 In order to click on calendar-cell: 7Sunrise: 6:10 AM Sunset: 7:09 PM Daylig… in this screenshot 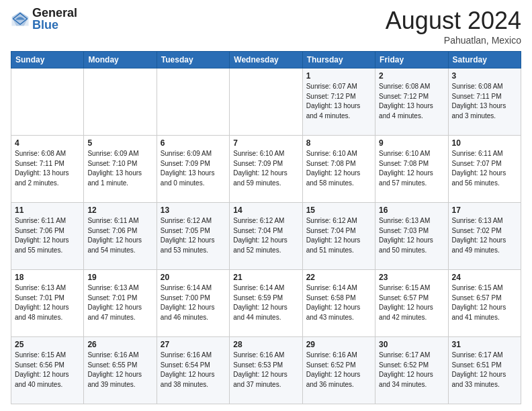, I will do `click(266, 169)`.